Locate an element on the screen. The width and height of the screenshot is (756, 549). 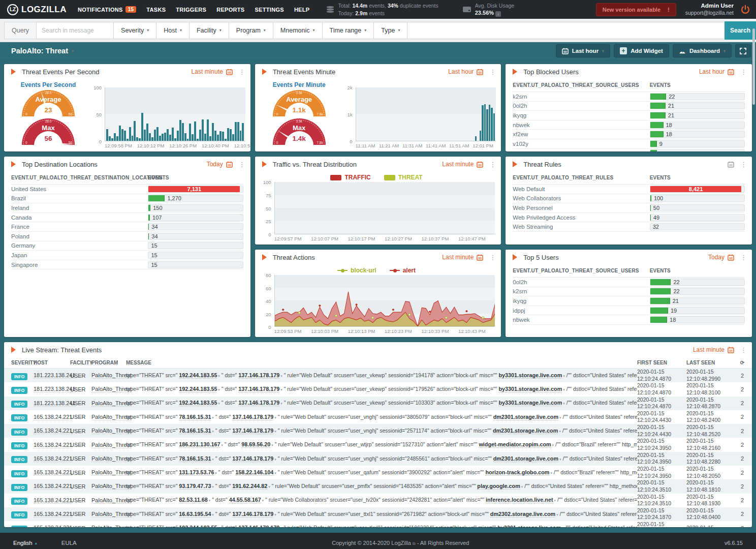
language-selector: English▴ is located at coordinates (25, 543).